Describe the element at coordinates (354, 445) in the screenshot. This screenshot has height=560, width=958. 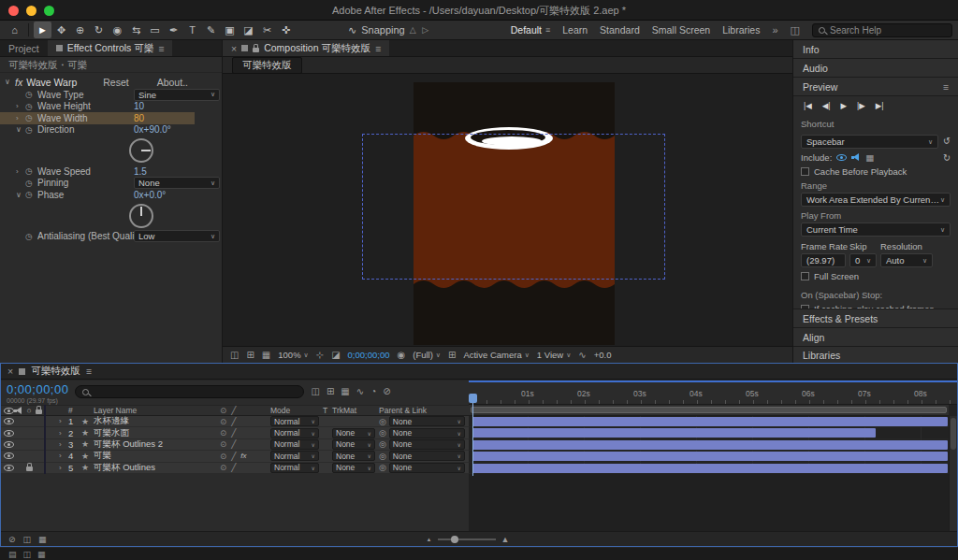
I see `trkmat-select: None∨` at that location.